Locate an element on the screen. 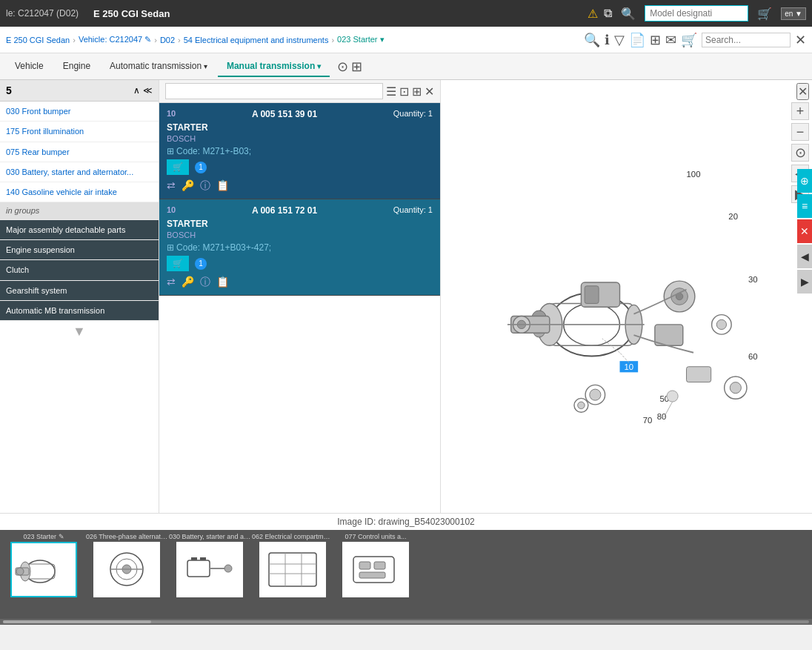 This screenshot has height=650, width=812. thumbnail-alternator-img is located at coordinates (127, 569).